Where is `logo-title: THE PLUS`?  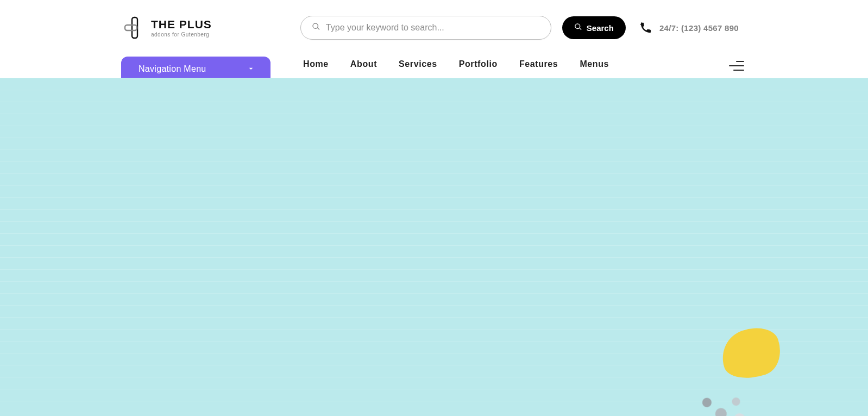 logo-title: THE PLUS is located at coordinates (181, 24).